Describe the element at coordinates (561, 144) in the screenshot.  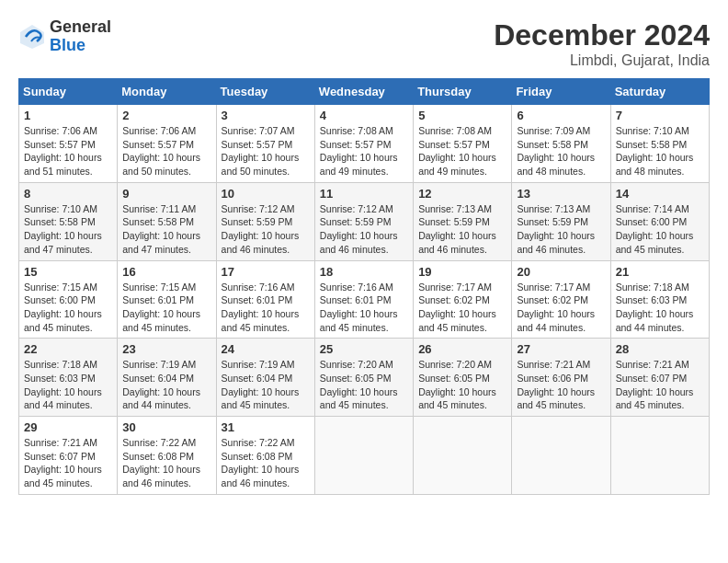
I see `calendar-cell: 6Sunrise: 7:09 AMSunset: 5:58 PMDaylight…` at that location.